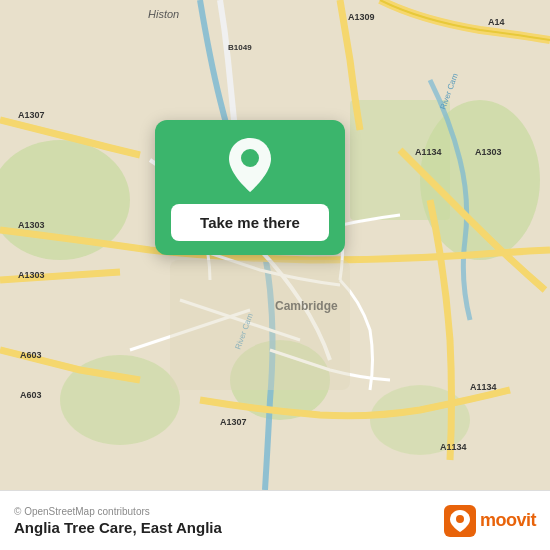  What do you see at coordinates (250, 188) in the screenshot?
I see `location-card: Take me there` at bounding box center [250, 188].